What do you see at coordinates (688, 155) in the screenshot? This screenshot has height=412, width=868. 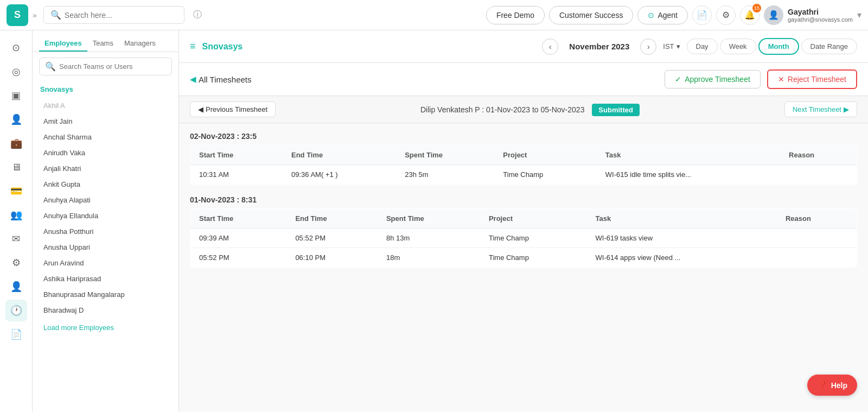 I see `col-task: Task` at bounding box center [688, 155].